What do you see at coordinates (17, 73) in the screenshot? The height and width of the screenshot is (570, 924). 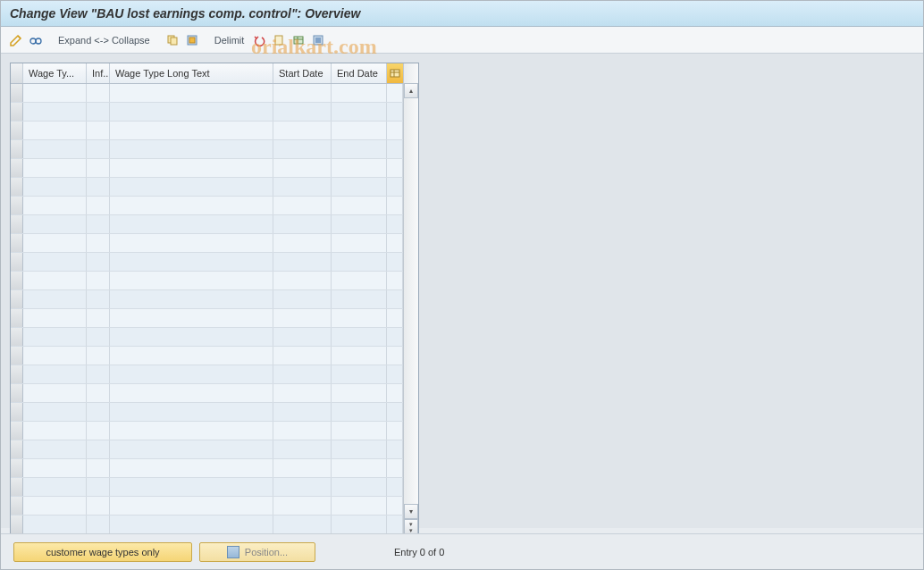 I see `select-all-header` at bounding box center [17, 73].